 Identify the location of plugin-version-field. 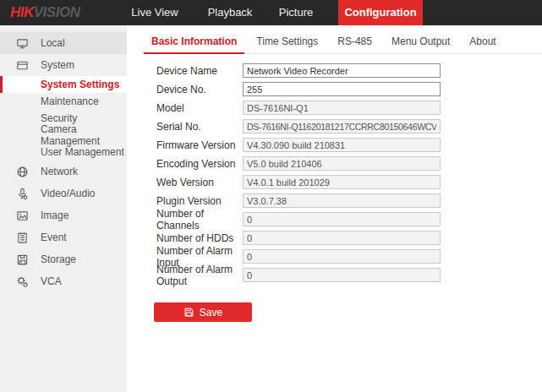
(342, 201).